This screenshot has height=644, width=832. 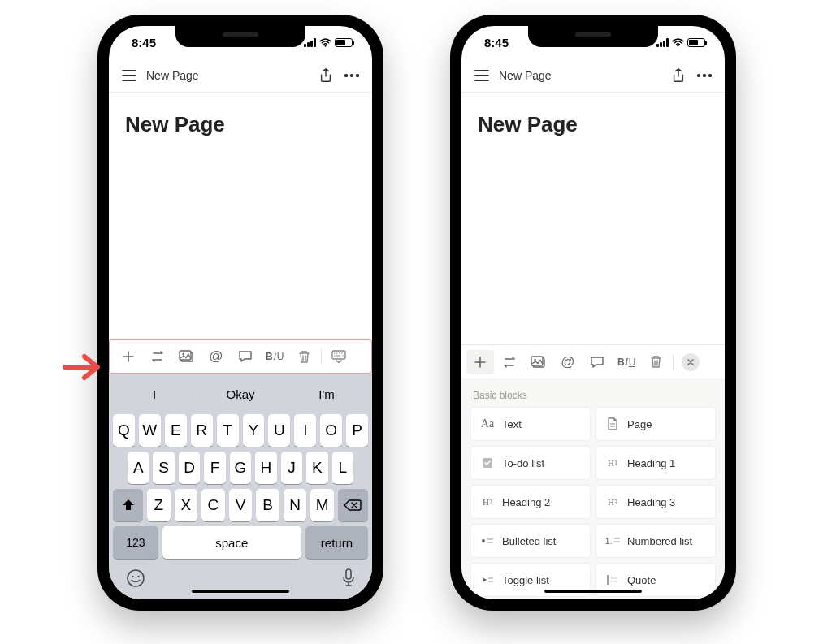 What do you see at coordinates (228, 430) in the screenshot?
I see `key-t: T` at bounding box center [228, 430].